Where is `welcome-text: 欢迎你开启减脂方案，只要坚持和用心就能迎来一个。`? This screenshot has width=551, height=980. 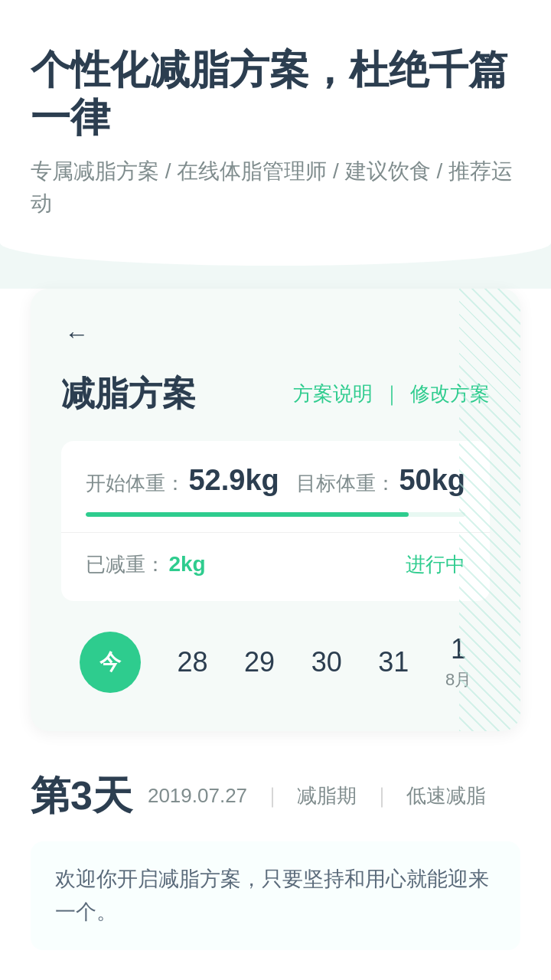
welcome-text: 欢迎你开启减脂方案，只要坚持和用心就能迎来一个。 is located at coordinates (276, 896).